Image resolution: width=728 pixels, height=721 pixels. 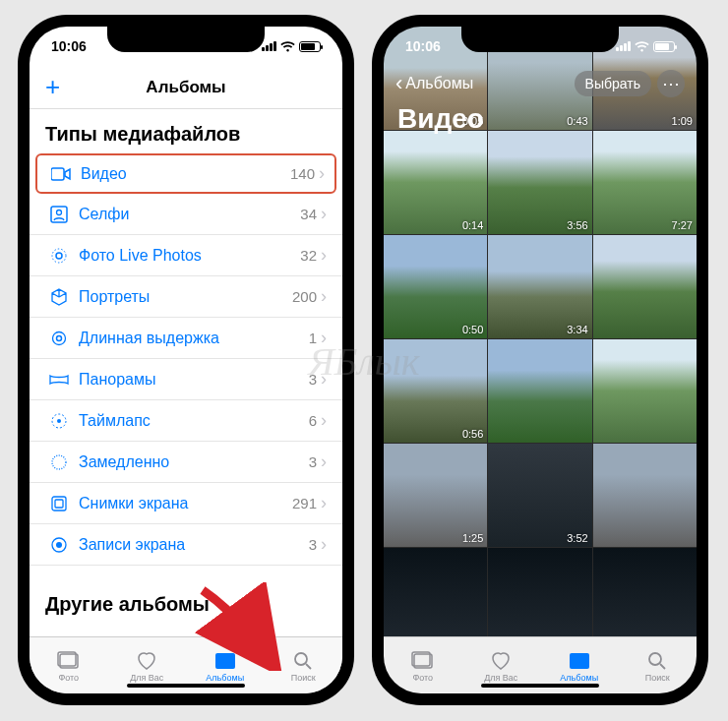 What do you see at coordinates (186, 630) in the screenshot?
I see `row-imported: Импортированные 114 ›` at bounding box center [186, 630].